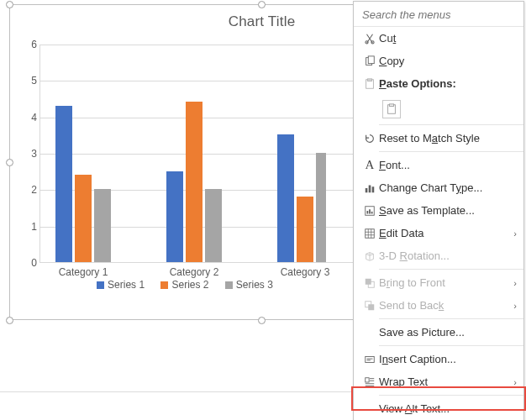 This screenshot has width=526, height=420. What do you see at coordinates (305, 272) in the screenshot?
I see `x-axis-category-label: Category 3` at bounding box center [305, 272].